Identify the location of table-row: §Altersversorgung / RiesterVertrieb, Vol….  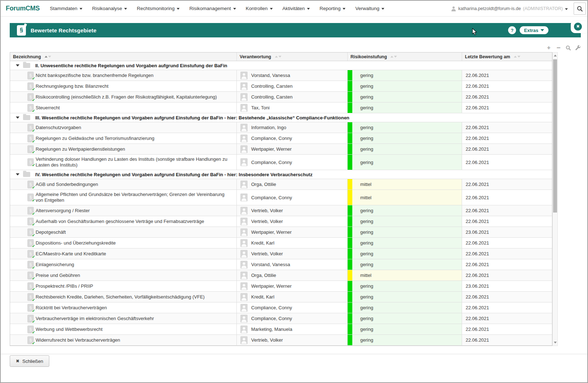
(281, 211).